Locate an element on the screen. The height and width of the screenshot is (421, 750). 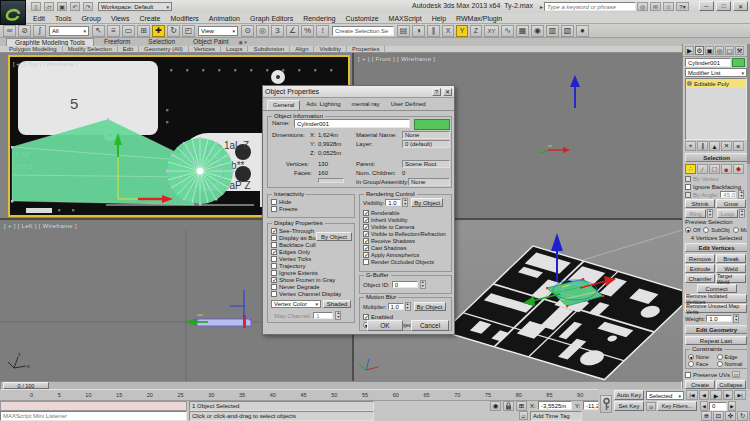
enabled-checkbox-row: ✓ Enabled is located at coordinates (406, 316).